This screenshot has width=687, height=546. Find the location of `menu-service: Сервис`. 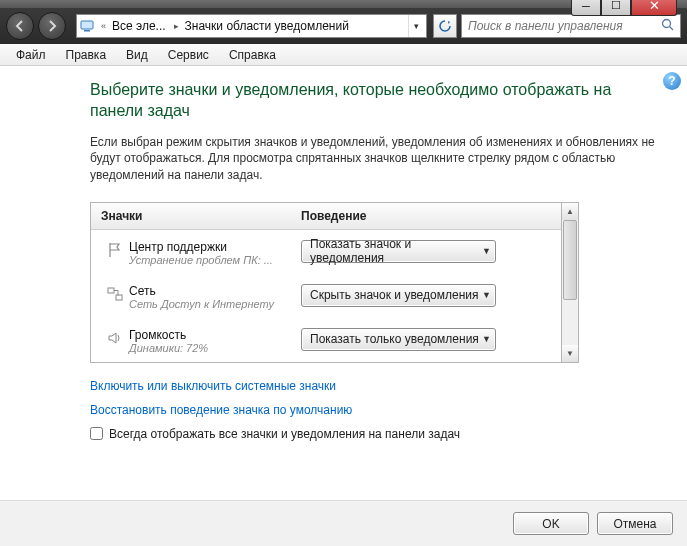

menu-service: Сервис is located at coordinates (188, 55).